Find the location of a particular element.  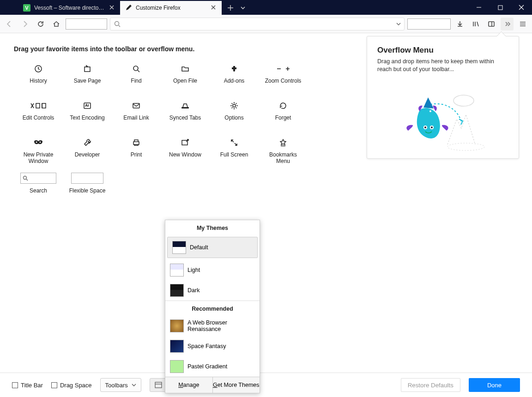

sidebar-button is located at coordinates (491, 24).